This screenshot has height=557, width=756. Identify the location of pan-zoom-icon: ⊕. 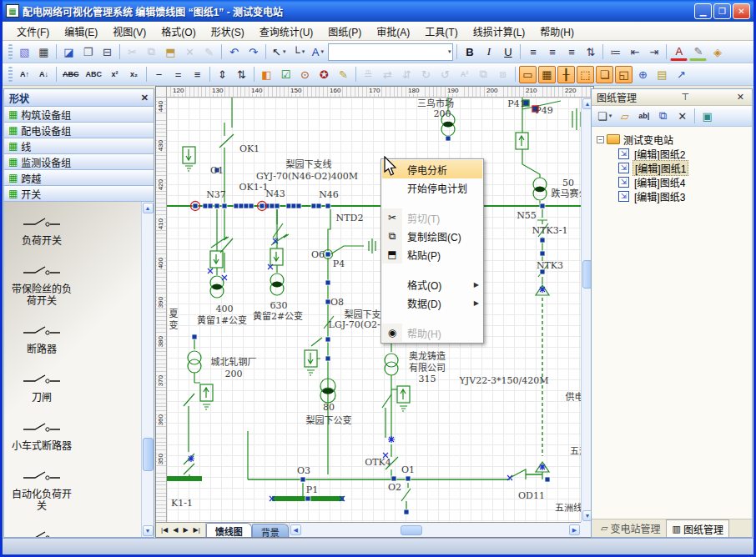
(643, 75).